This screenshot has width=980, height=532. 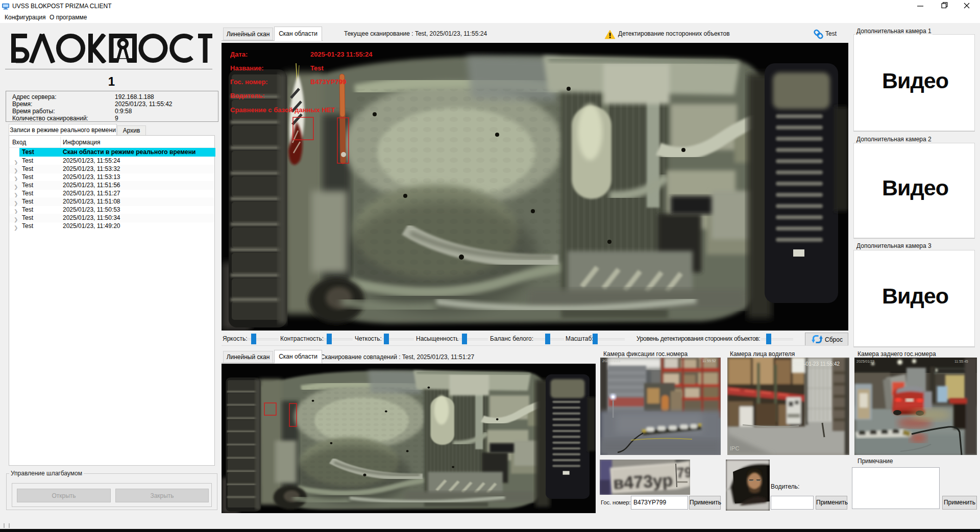 What do you see at coordinates (817, 364) in the screenshot?
I see `svg-text: 2025-01-23 11:55:42` at bounding box center [817, 364].